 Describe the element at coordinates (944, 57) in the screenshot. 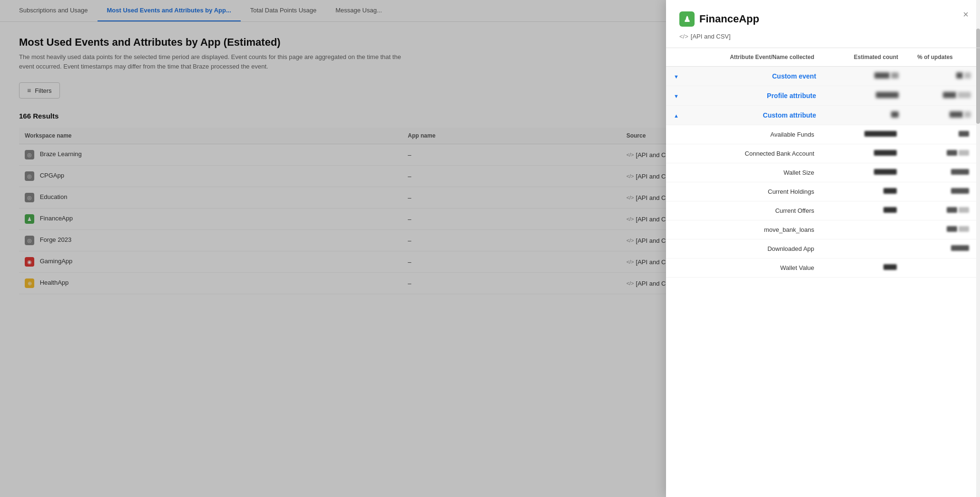

I see `col-percent: % of updates` at that location.